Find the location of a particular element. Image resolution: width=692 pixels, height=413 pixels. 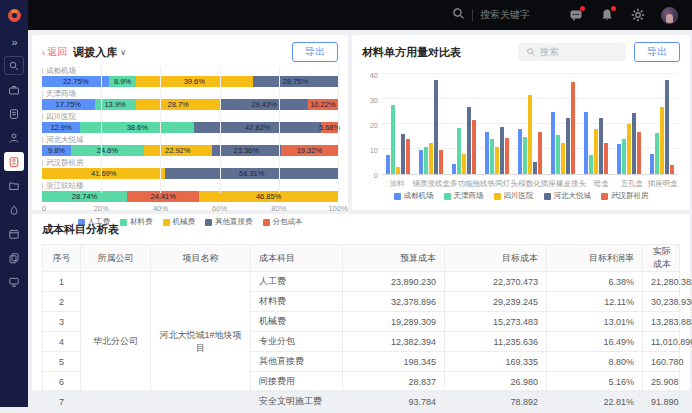

table-cell: 7 is located at coordinates (62, 400).